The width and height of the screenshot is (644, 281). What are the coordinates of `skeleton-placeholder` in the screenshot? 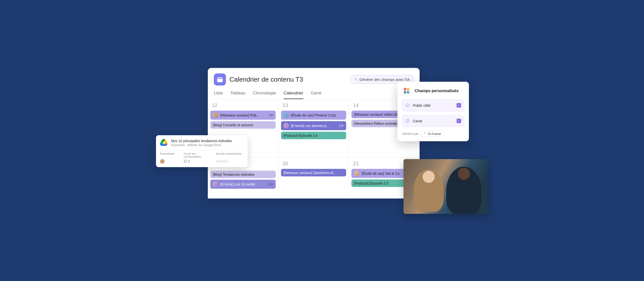 It's located at (222, 161).